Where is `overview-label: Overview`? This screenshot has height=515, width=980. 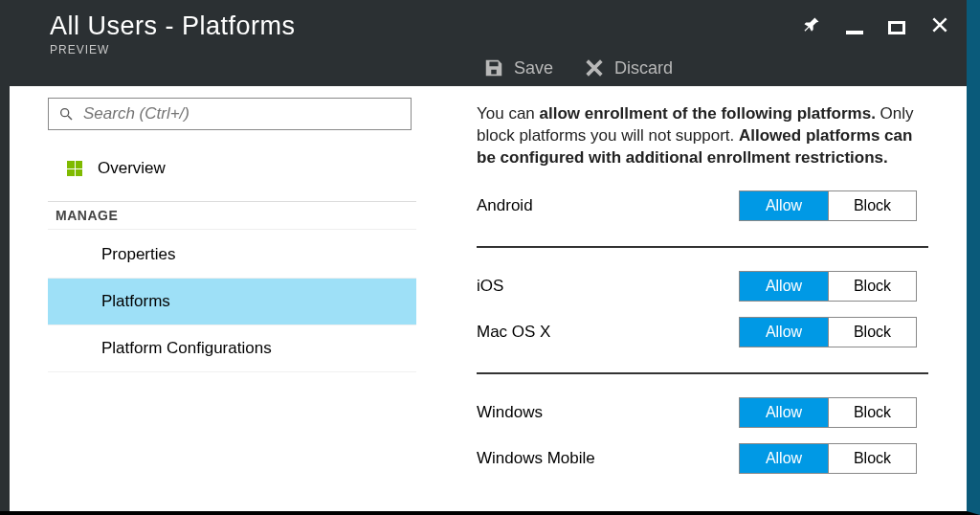 overview-label: Overview is located at coordinates (132, 168).